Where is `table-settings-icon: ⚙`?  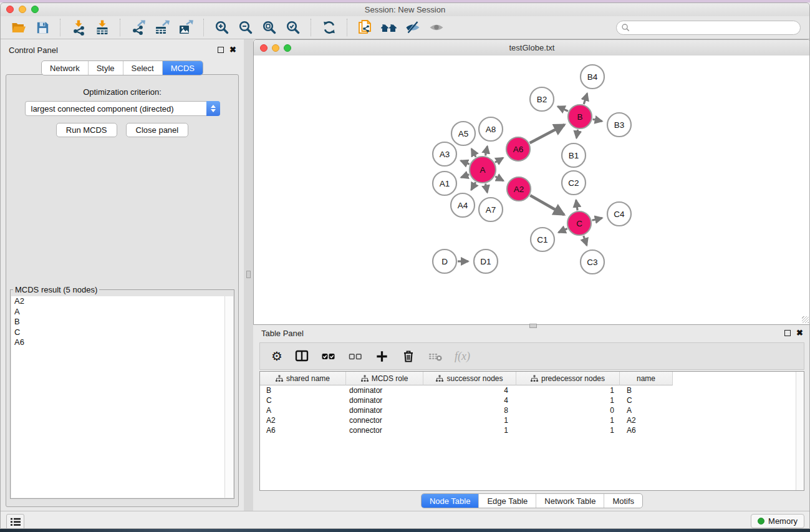 table-settings-icon: ⚙ is located at coordinates (277, 356).